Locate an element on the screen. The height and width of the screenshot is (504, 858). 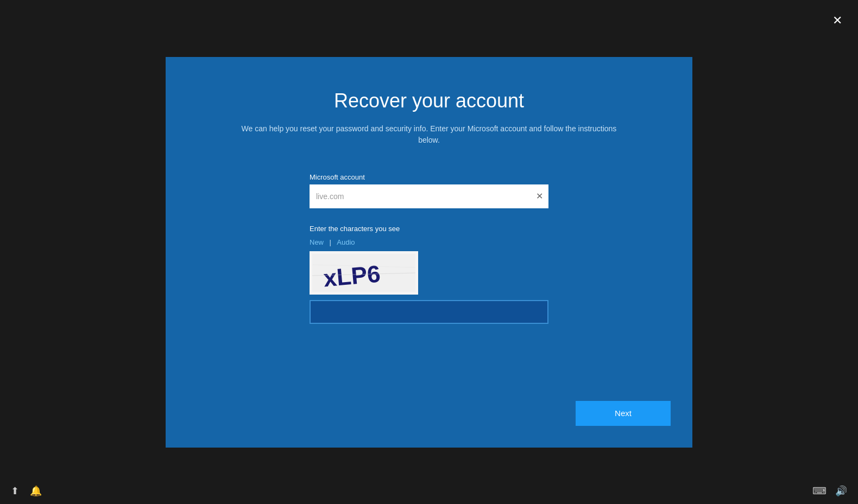
taskbar-icon-notification: 🔔 is located at coordinates (36, 491).